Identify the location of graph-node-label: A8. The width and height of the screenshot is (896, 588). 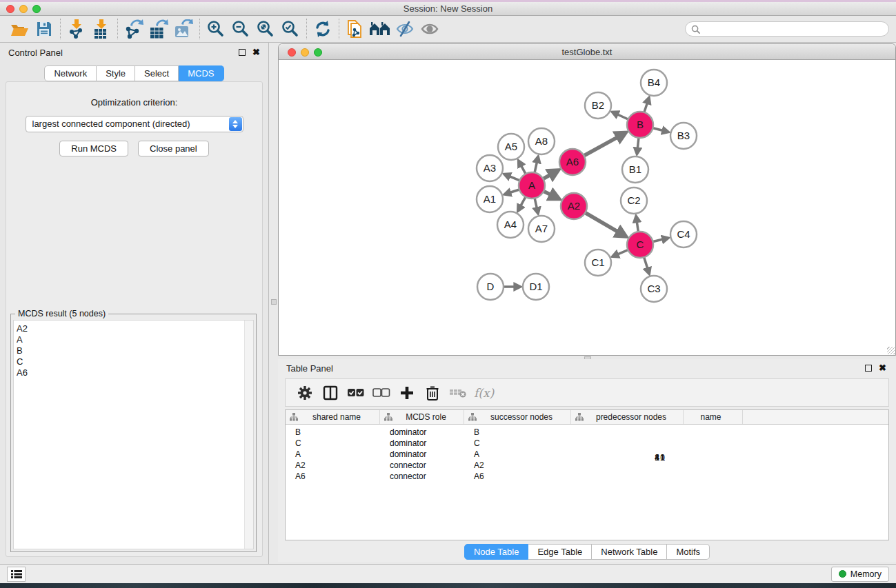
(541, 141).